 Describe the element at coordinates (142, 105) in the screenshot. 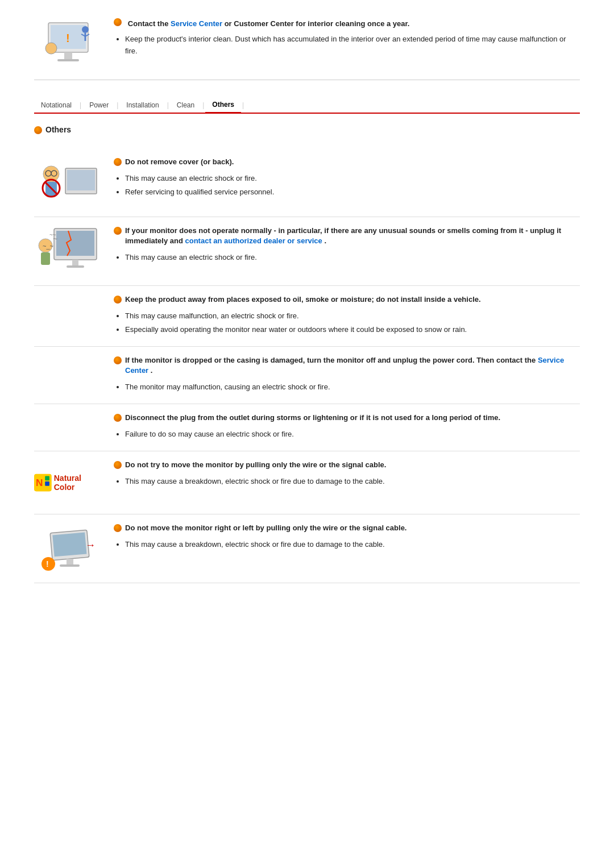

I see `tab-installation: Installation` at that location.